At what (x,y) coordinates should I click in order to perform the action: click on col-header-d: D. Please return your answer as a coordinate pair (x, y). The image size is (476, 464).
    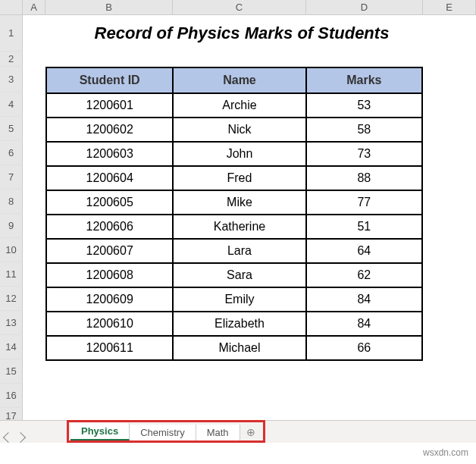
    Looking at the image, I should click on (365, 8).